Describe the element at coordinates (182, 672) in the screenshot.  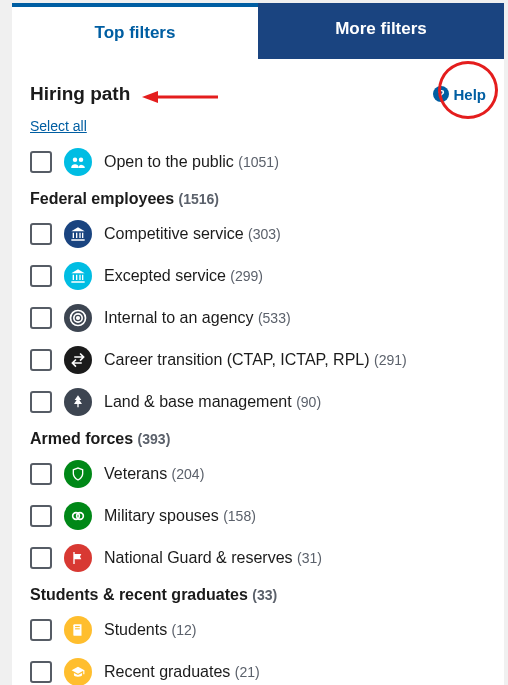
I see `label: Recent graduates (21)` at that location.